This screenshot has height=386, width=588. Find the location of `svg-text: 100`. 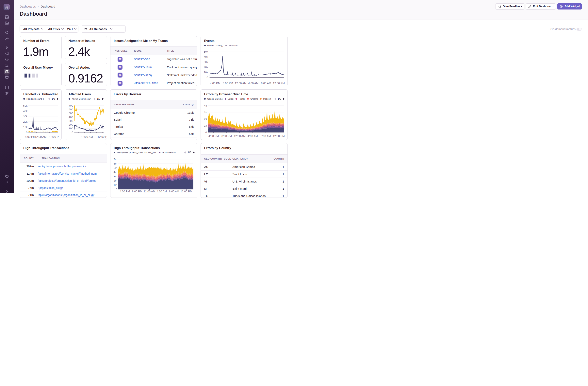

svg-text: 100 is located at coordinates (71, 129).